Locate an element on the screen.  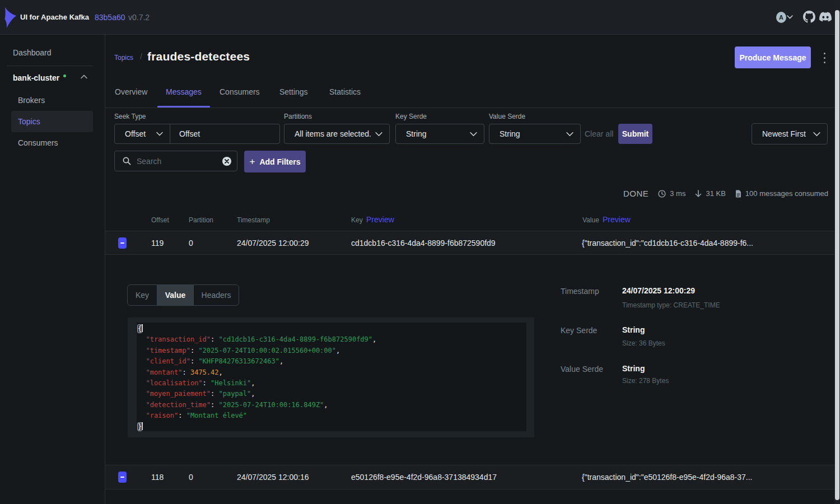
table-row: 119 0 24/07/2025 12:00:29 cd1dcb16-c316-… is located at coordinates (473, 243).